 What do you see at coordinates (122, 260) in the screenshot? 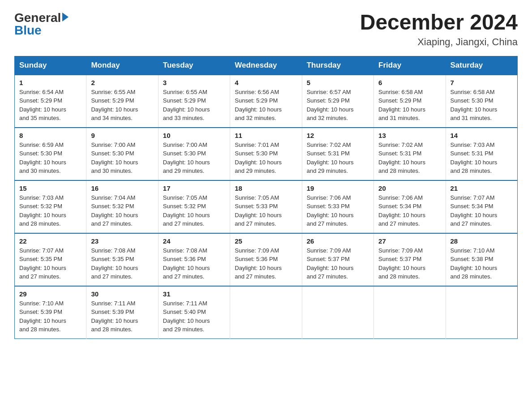
I see `table-row: 23Sunrise: 7:08 AM Sunset: 5:35 PM Dayli…` at bounding box center [122, 260].